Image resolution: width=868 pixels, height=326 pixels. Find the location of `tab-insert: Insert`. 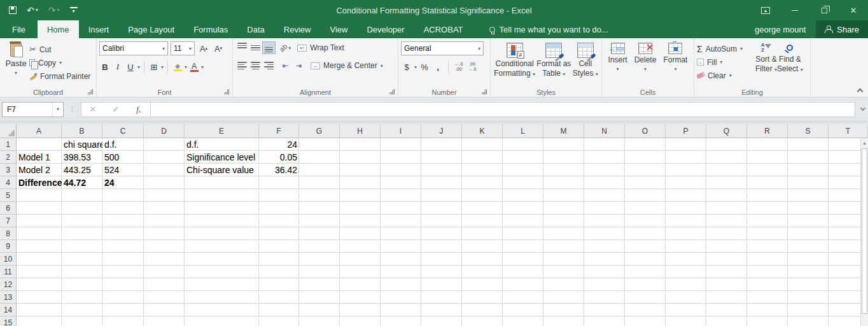

tab-insert: Insert is located at coordinates (99, 29).